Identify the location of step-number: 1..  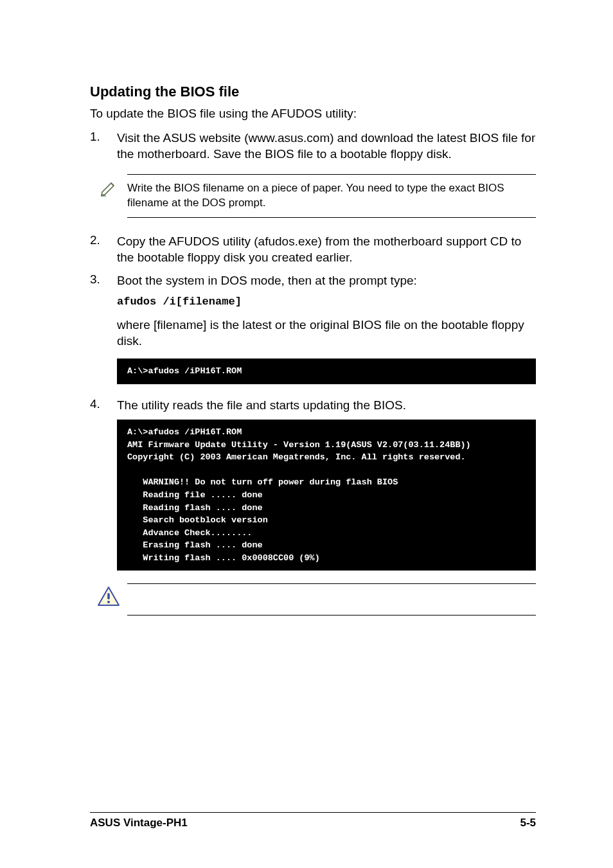
(103, 137).